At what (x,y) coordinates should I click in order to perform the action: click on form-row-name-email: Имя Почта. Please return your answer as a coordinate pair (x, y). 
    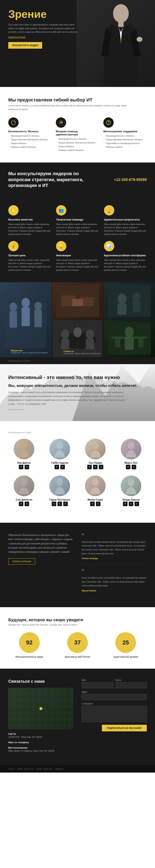
    Looking at the image, I should click on (114, 684).